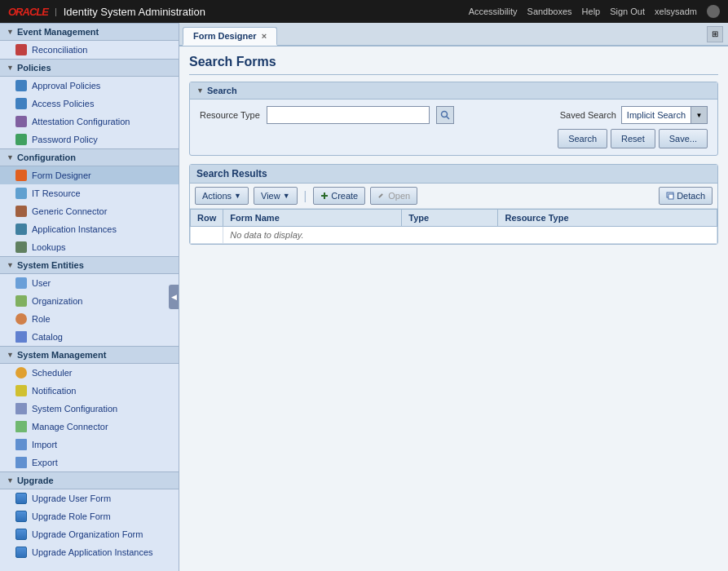 The image size is (728, 571). Describe the element at coordinates (276, 196) in the screenshot. I see `view-dropdown-button: View ▼` at that location.